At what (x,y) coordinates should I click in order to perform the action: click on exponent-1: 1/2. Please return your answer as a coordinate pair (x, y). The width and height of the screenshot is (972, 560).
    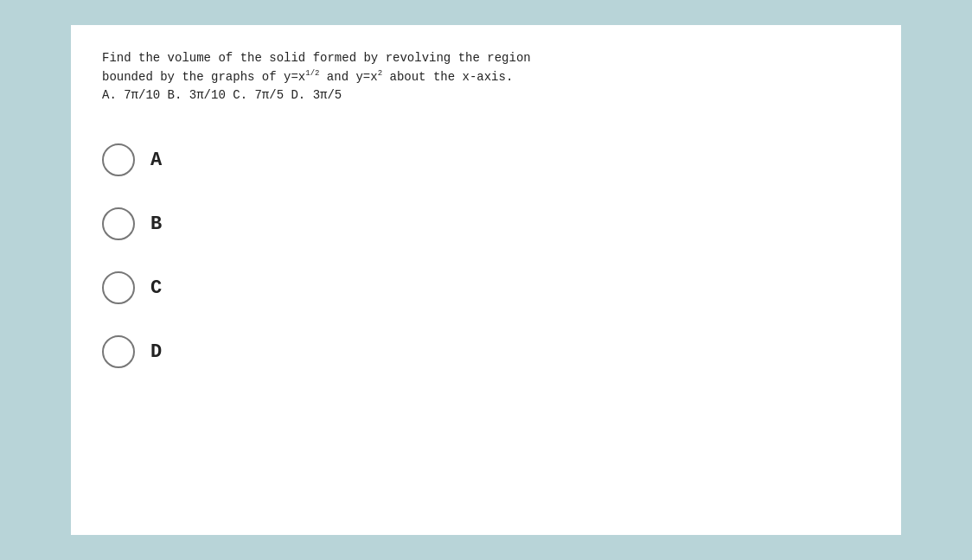
    Looking at the image, I should click on (312, 73).